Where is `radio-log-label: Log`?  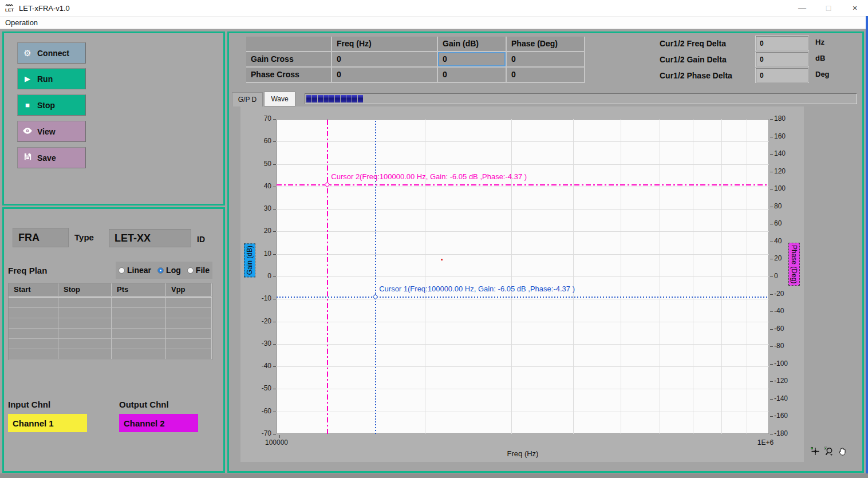 radio-log-label: Log is located at coordinates (173, 270).